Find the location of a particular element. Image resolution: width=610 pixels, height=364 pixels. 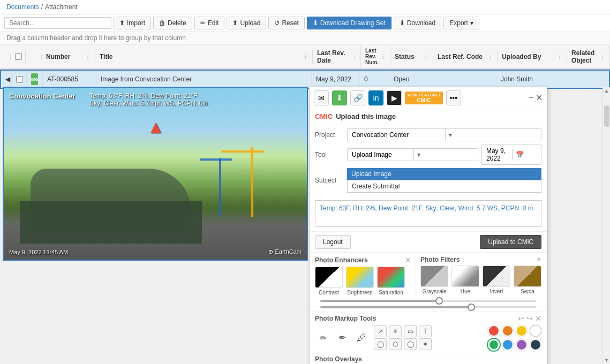

star-tool: ✳ is located at coordinates (395, 331).